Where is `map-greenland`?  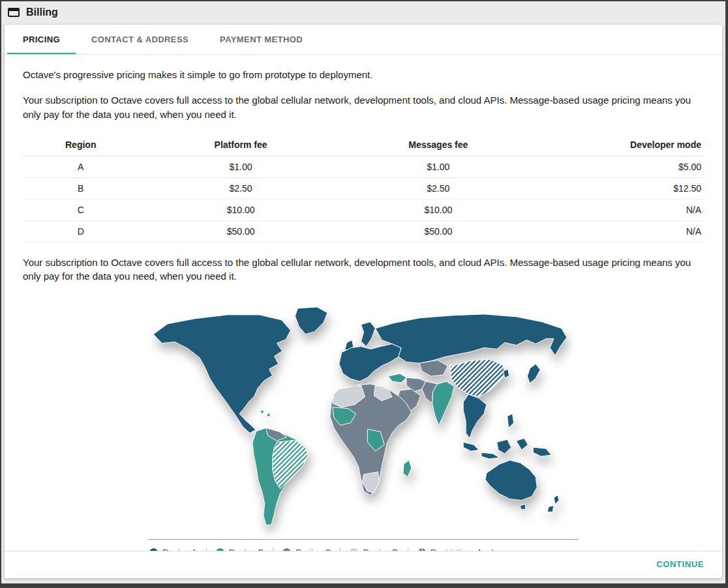 map-greenland is located at coordinates (311, 321).